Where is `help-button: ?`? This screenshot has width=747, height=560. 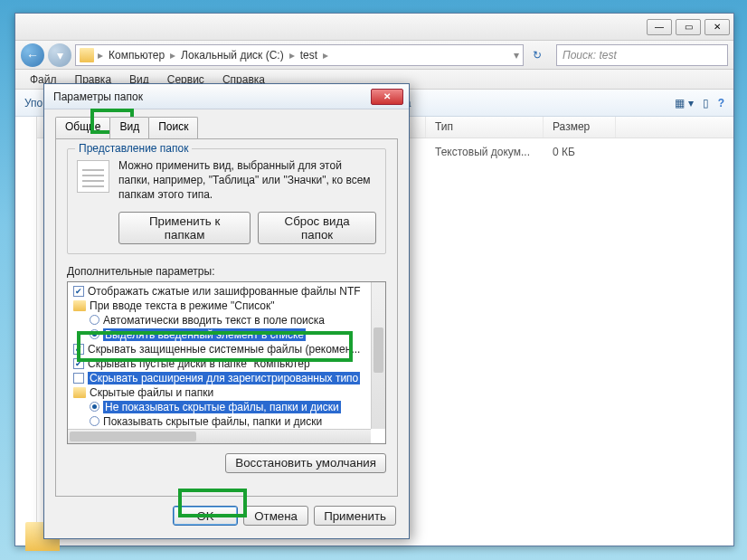 help-button: ? is located at coordinates (722, 103).